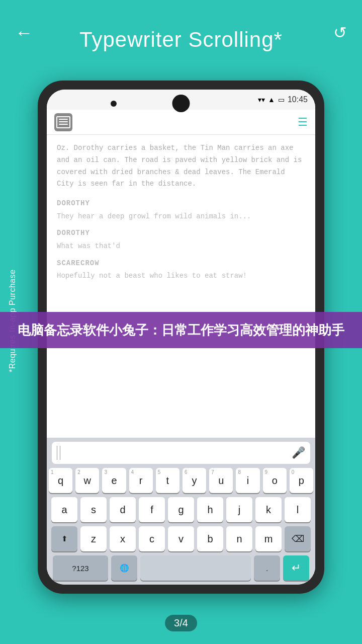 The width and height of the screenshot is (362, 644). I want to click on key-q-wrapper: 1 q, so click(60, 480).